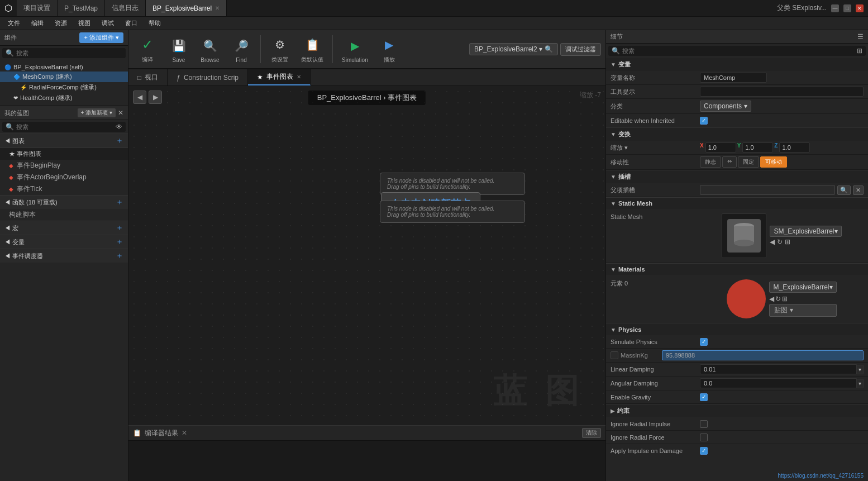 The width and height of the screenshot is (868, 481). I want to click on mass-checkbox, so click(614, 355).